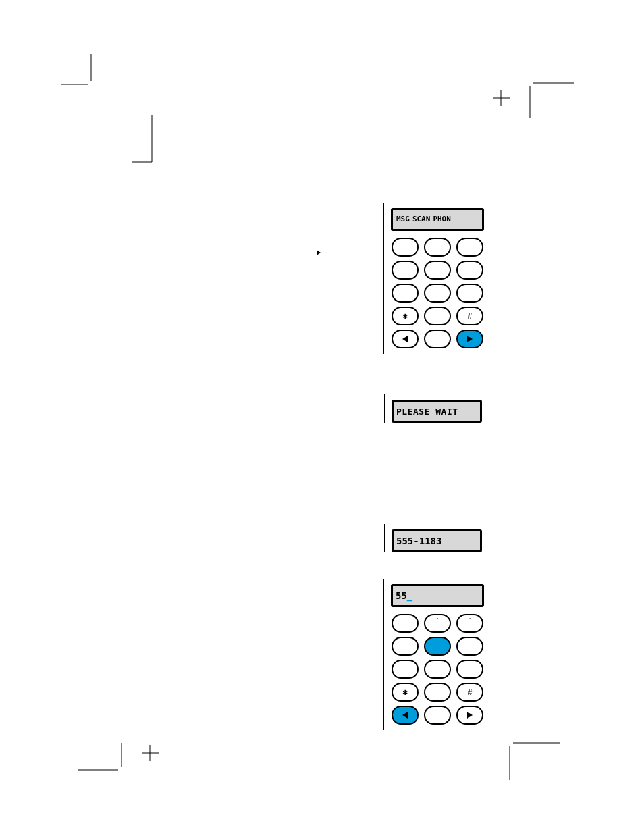  Describe the element at coordinates (405, 339) in the screenshot. I see `key-left` at that location.